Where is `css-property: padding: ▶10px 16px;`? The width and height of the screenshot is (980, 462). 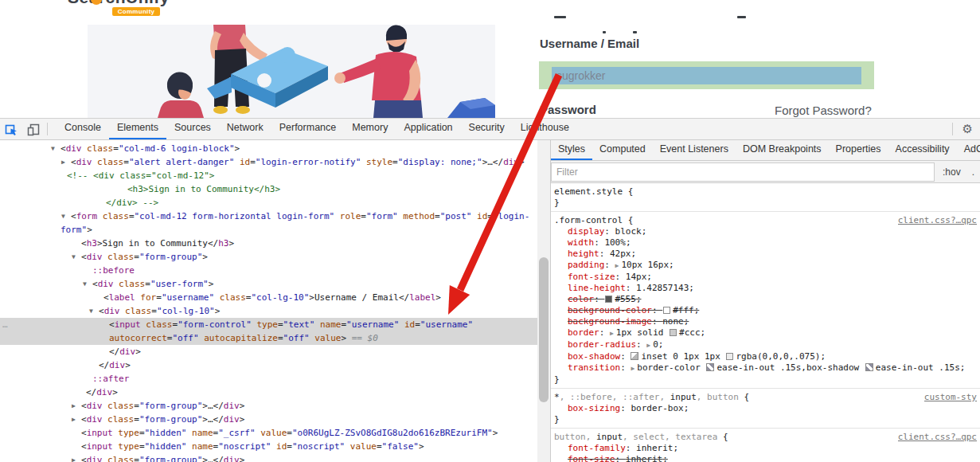 css-property: padding: ▶10px 16px; is located at coordinates (766, 266).